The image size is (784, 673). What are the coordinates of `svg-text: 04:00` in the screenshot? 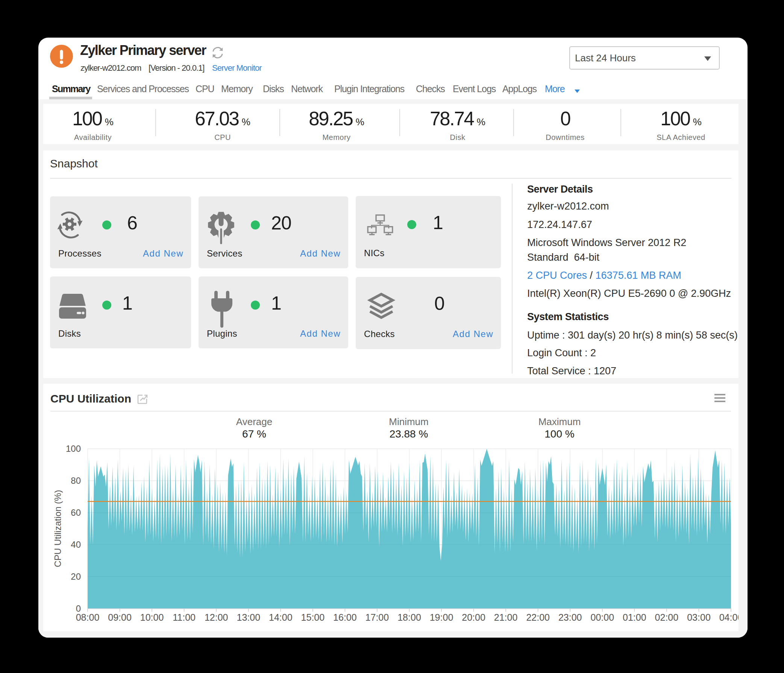 It's located at (729, 617).